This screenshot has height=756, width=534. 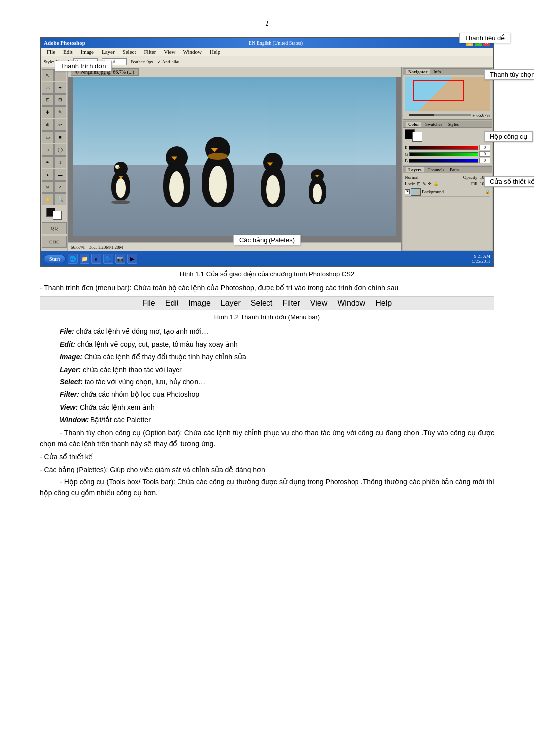 I want to click on callout-cac-bang: Các bảng (Paletes), so click(x=267, y=240).